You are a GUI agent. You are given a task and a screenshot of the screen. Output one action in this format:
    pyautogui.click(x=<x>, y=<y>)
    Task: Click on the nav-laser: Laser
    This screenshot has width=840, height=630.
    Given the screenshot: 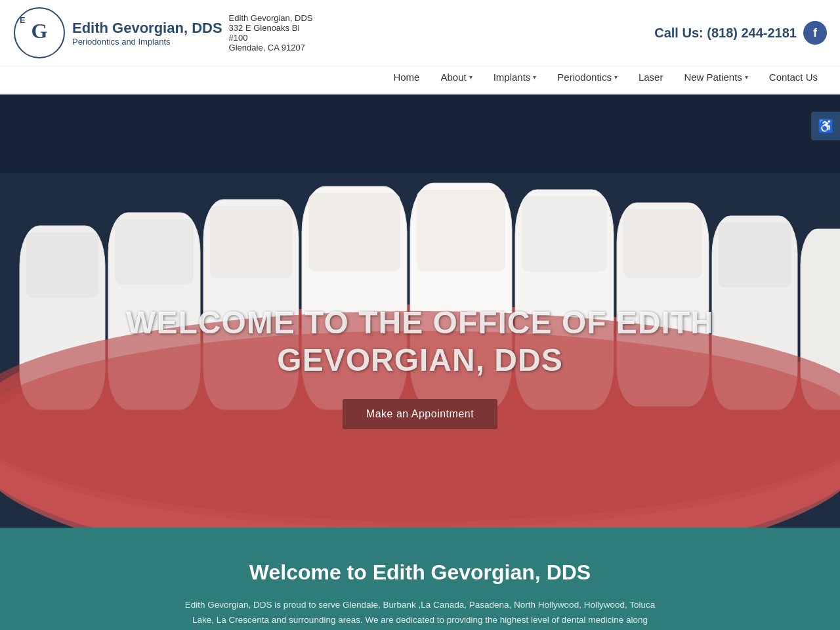 What is the action you would take?
    pyautogui.click(x=651, y=77)
    